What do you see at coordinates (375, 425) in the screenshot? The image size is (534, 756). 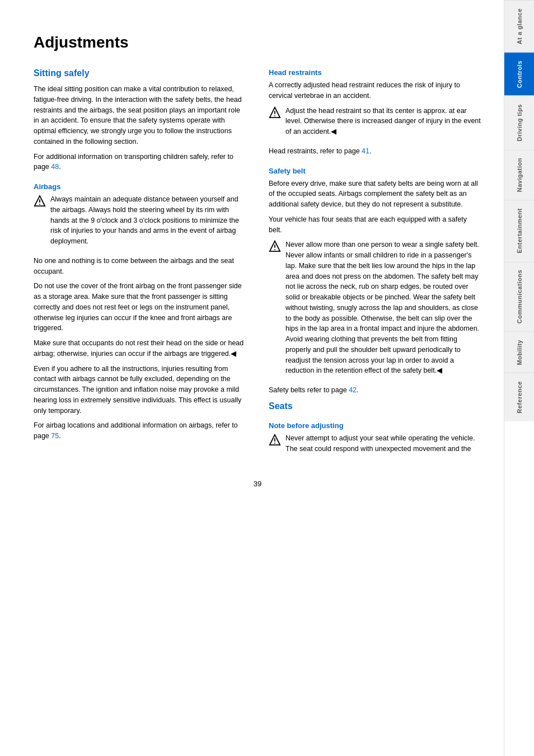 I see `note-before-adjusting-heading: Note before adjusting` at bounding box center [375, 425].